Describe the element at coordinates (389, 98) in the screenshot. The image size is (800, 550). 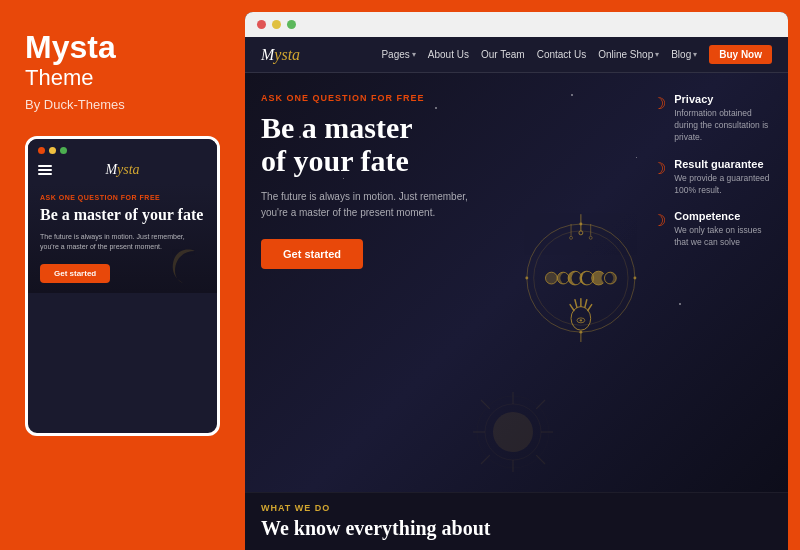
I see `hero-ask-tag: ASK ONE QUESTION FOR FREE` at that location.